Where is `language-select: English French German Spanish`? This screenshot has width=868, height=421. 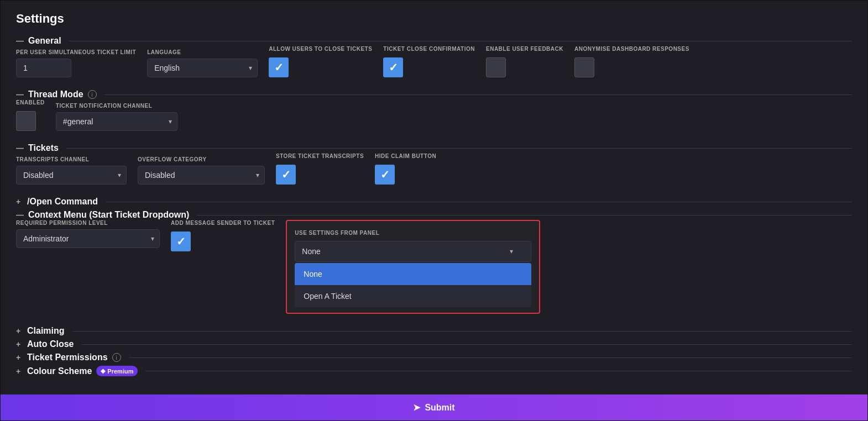 language-select: English French German Spanish is located at coordinates (202, 68).